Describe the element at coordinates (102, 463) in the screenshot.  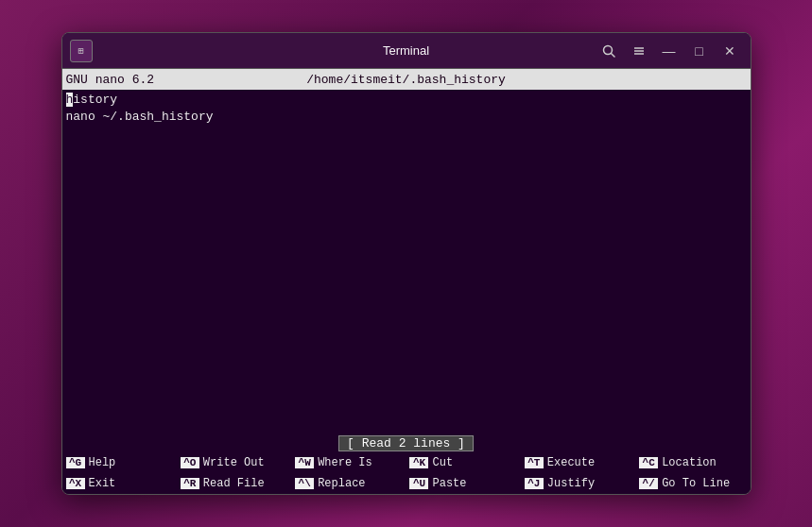
I see `label-help: Help` at that location.